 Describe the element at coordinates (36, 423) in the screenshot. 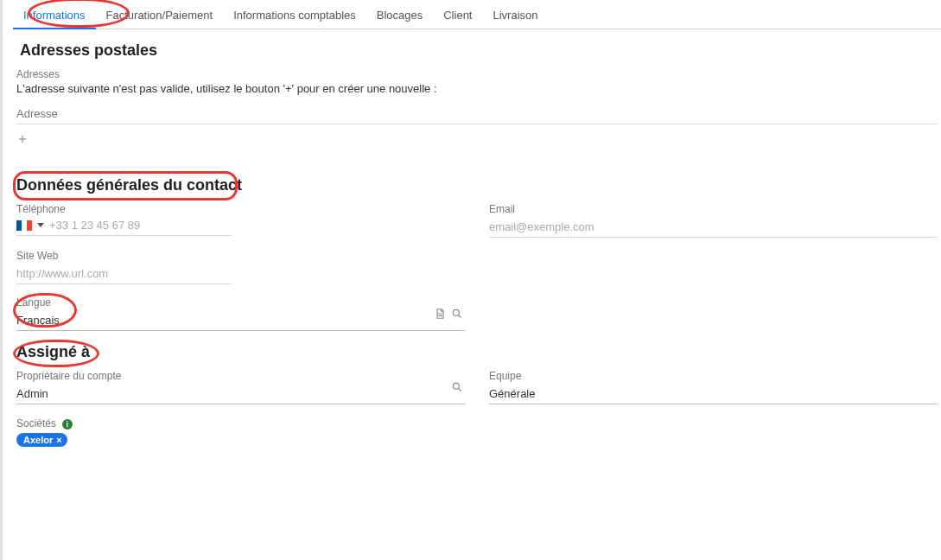

I see `companies-label: Sociétés` at that location.